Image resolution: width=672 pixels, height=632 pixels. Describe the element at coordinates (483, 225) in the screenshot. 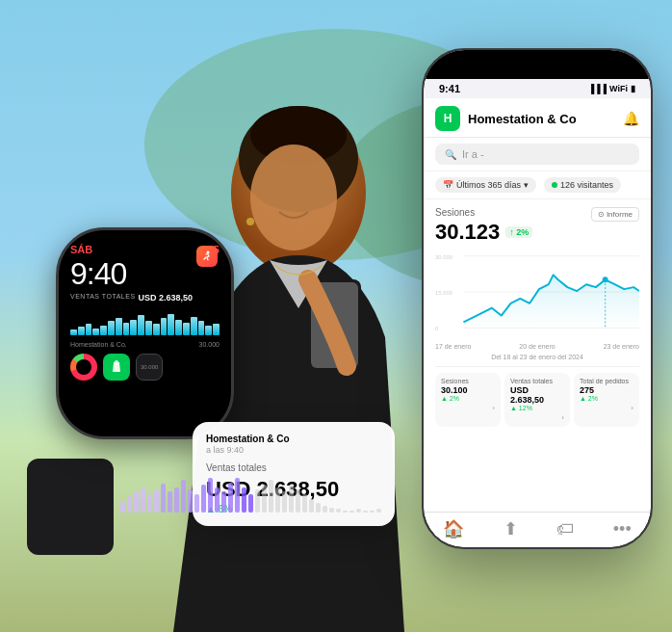

I see `sessions-info: Sesiones 30.123 ↑ 2%` at that location.